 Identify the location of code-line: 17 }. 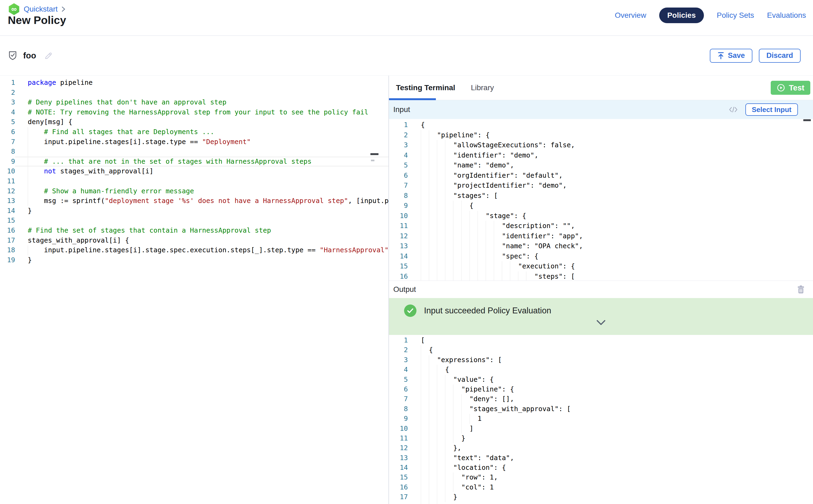
(601, 497).